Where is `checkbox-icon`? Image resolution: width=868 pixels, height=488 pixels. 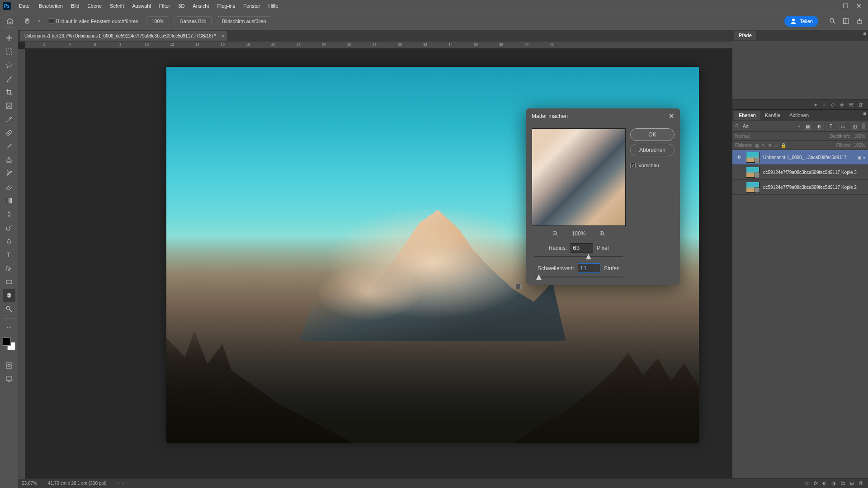
checkbox-icon is located at coordinates (52, 21).